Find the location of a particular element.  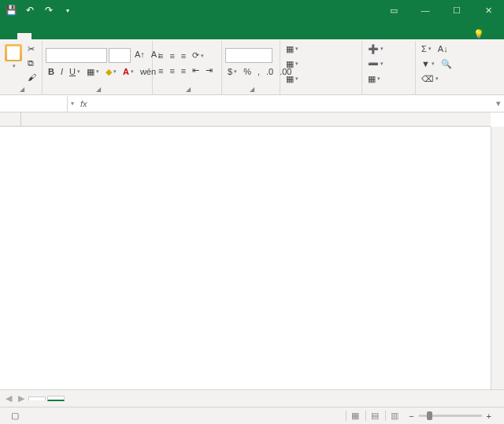

fill-color-button: ◆▾ is located at coordinates (111, 72).